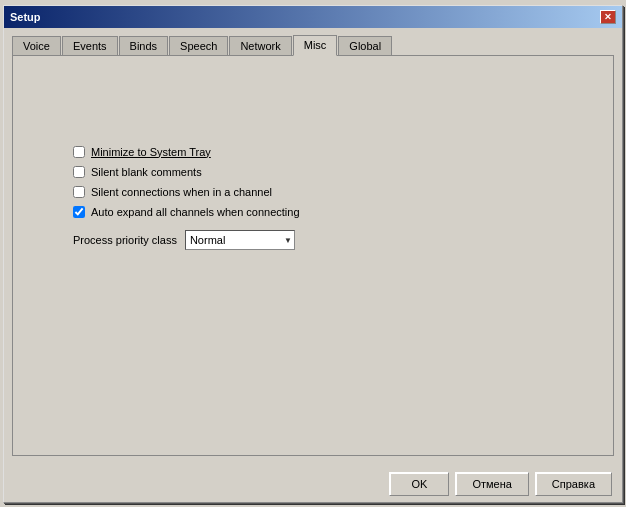  Describe the element at coordinates (240, 240) in the screenshot. I see `priority-select: Idle Below Normal Normal Above Normal Hi…` at that location.